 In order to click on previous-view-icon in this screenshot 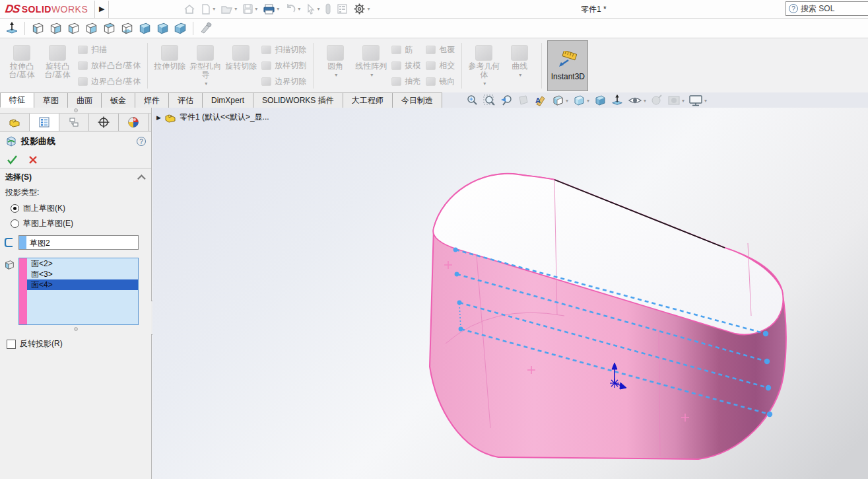, I will do `click(506, 100)`.